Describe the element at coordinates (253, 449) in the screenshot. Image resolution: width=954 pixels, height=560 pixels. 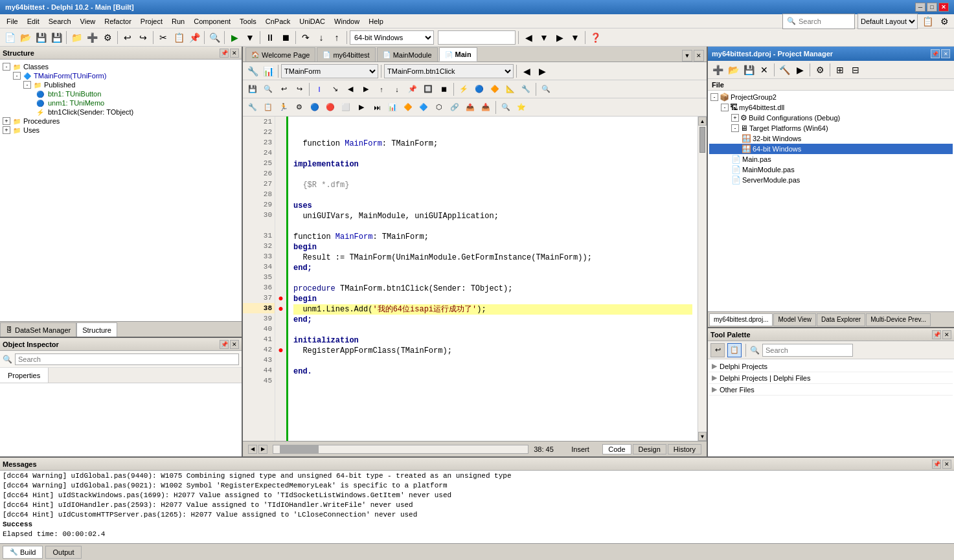
I see `scroll-left-btn: ◀` at that location.